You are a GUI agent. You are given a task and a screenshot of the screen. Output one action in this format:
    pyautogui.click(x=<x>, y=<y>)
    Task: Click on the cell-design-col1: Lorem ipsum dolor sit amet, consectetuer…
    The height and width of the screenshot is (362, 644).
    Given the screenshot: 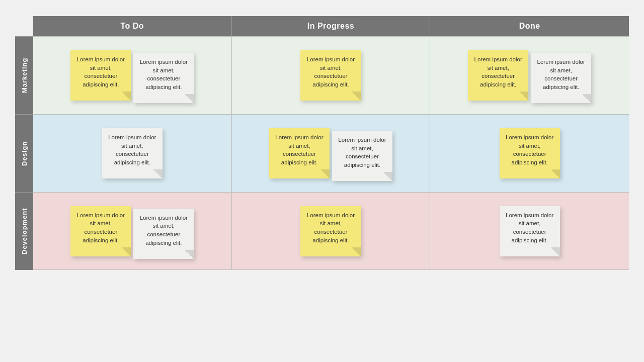 What is the action you would take?
    pyautogui.click(x=331, y=153)
    